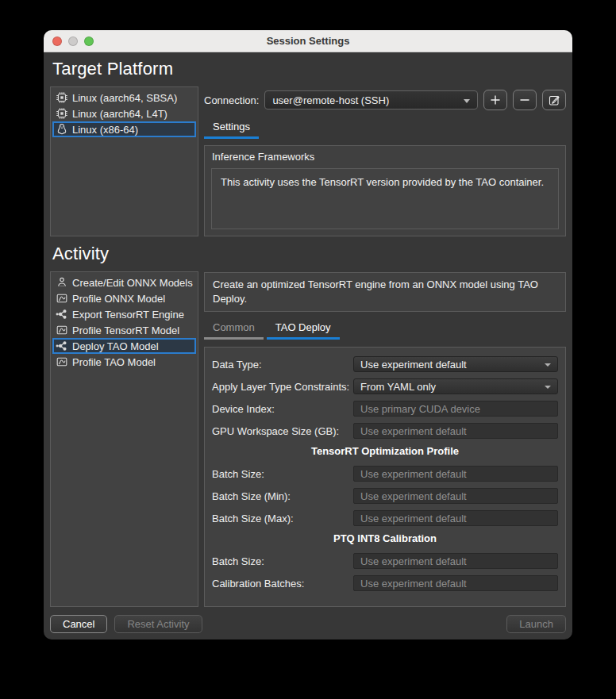 The width and height of the screenshot is (616, 699). I want to click on batch-size-max-input, so click(456, 518).